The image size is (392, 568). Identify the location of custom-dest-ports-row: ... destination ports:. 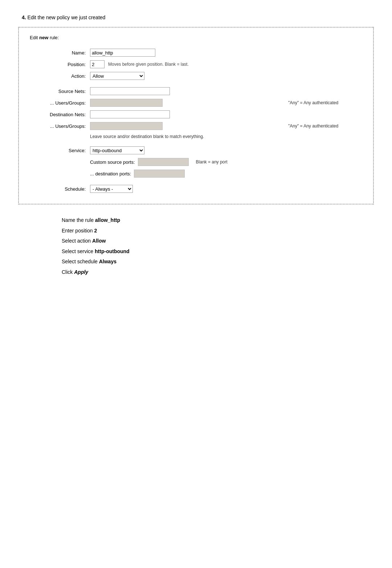
(196, 174).